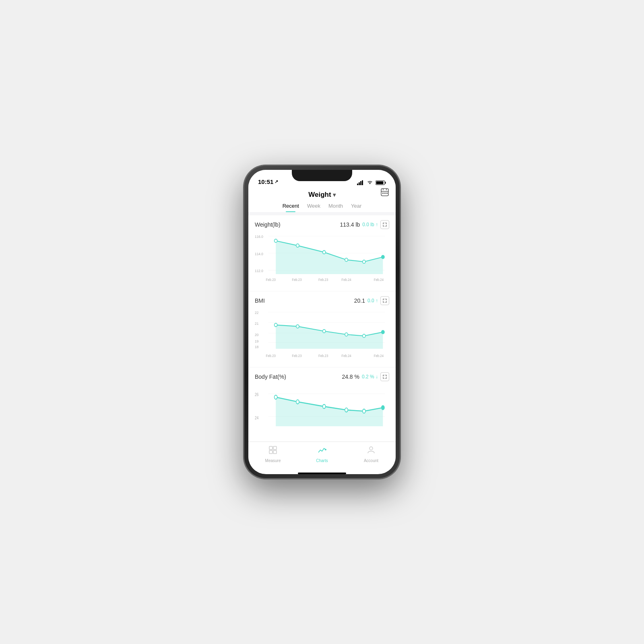 The width and height of the screenshot is (644, 644). Describe the element at coordinates (322, 456) in the screenshot. I see `bottom-nav: Measure Charts` at that location.